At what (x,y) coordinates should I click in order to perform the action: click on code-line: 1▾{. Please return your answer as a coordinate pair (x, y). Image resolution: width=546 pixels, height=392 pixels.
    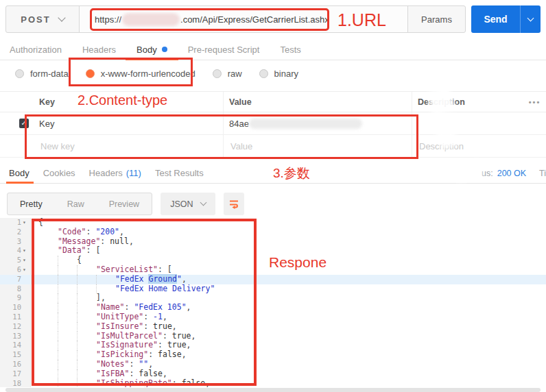
    Looking at the image, I should click on (273, 223).